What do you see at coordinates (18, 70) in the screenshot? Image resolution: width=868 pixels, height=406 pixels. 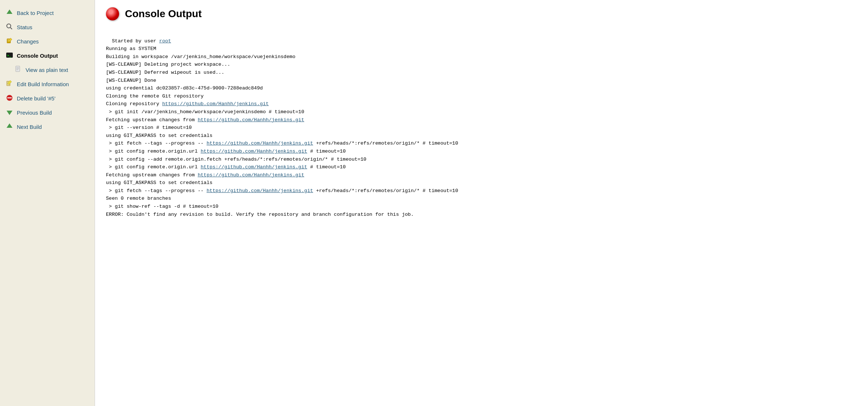 I see `doc-icon` at bounding box center [18, 70].